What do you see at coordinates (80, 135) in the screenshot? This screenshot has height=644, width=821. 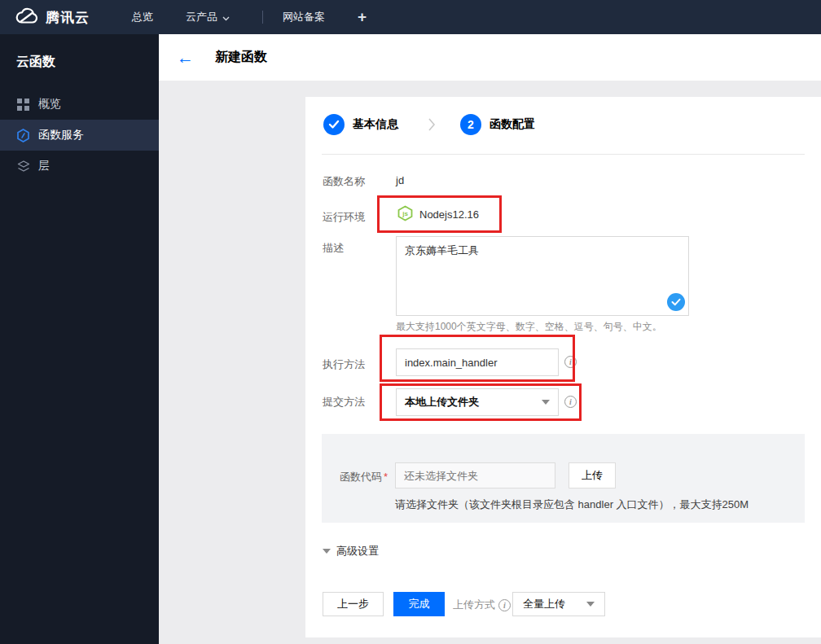 I see `sidebar-item-function-service: 函数服务` at bounding box center [80, 135].